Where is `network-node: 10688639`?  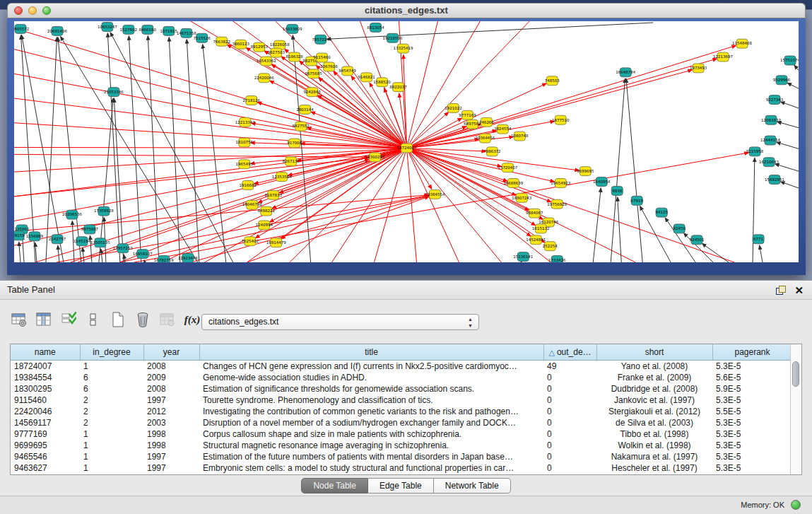
network-node: 10688639 is located at coordinates (513, 184).